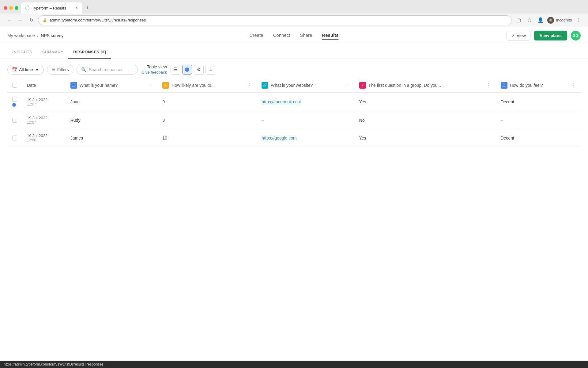 The width and height of the screenshot is (588, 368). I want to click on nav-create: Create, so click(256, 36).